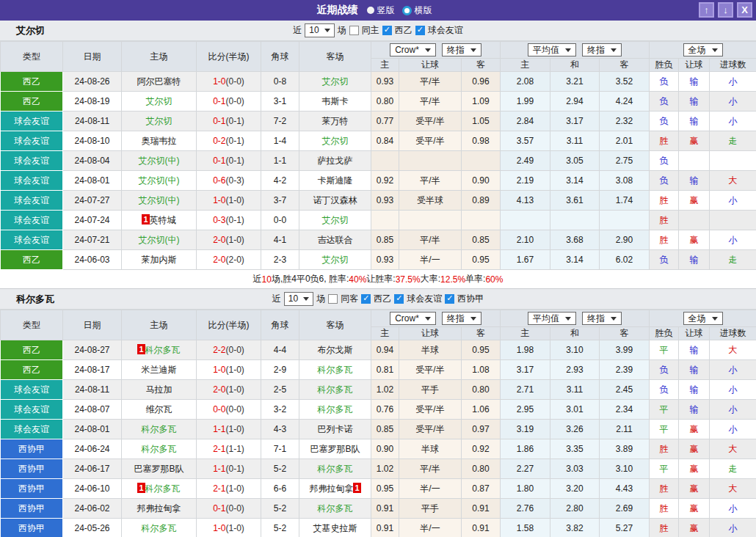  I want to click on home-team-name: 艾尔切, so click(159, 101).